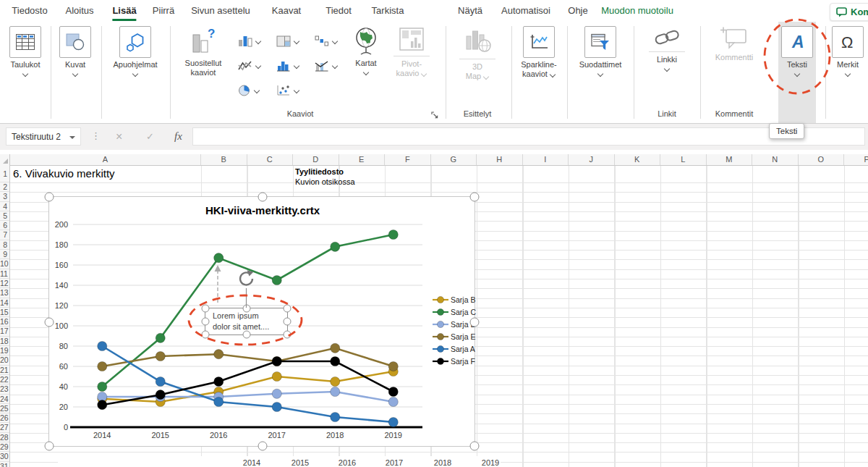 Image resolution: width=868 pixels, height=467 pixels. What do you see at coordinates (4, 303) in the screenshot?
I see `row-header-14: 14` at bounding box center [4, 303].